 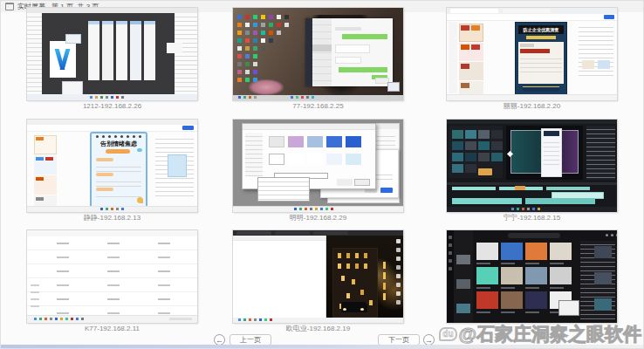 I want to click on car-headlights, so click(x=345, y=309).